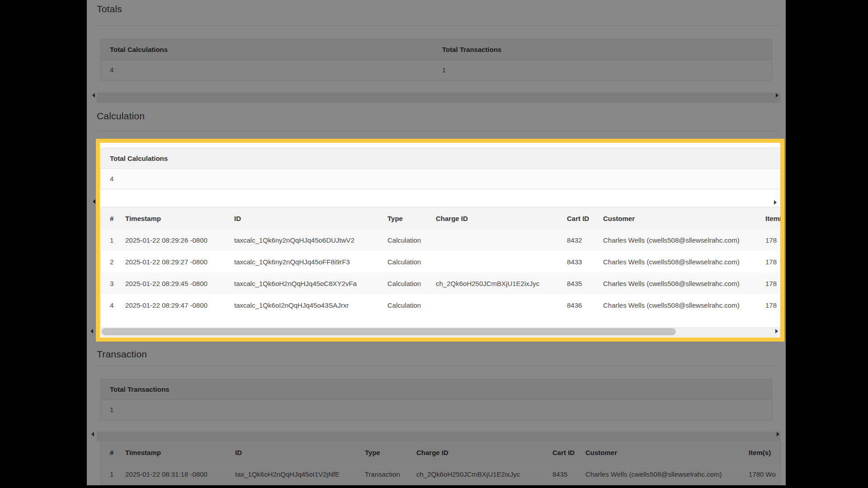  What do you see at coordinates (436, 409) in the screenshot?
I see `table-row: 1` at bounding box center [436, 409].